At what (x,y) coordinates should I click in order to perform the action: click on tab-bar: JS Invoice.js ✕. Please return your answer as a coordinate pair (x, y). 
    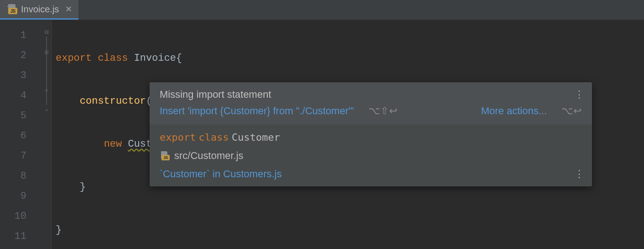
    Looking at the image, I should click on (322, 10).